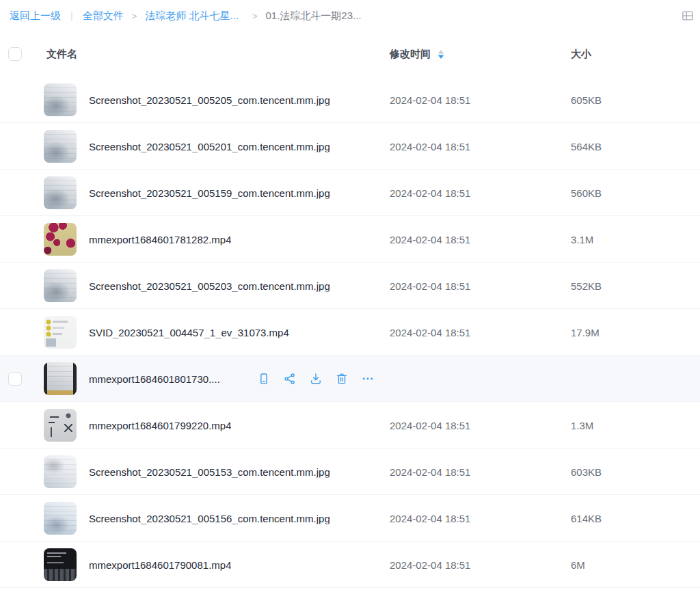 This screenshot has height=590, width=700. I want to click on view-toggle-button, so click(688, 16).